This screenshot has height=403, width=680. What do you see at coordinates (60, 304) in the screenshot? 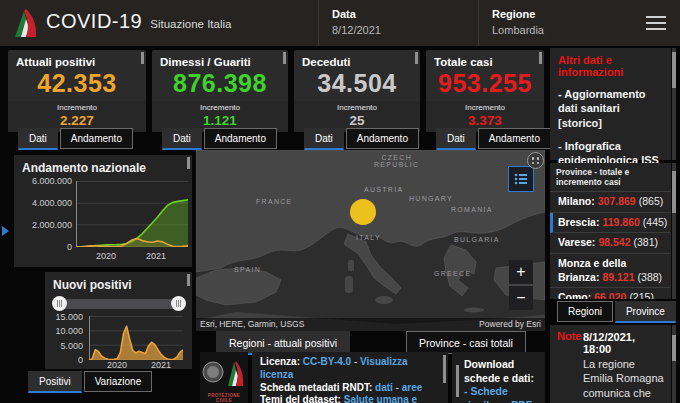
I see `slider-handle-left` at bounding box center [60, 304].